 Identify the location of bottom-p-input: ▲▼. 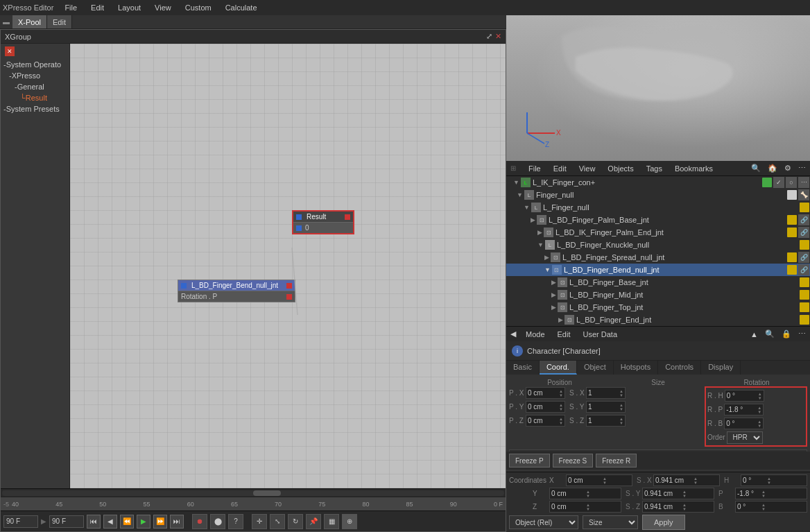
(771, 494).